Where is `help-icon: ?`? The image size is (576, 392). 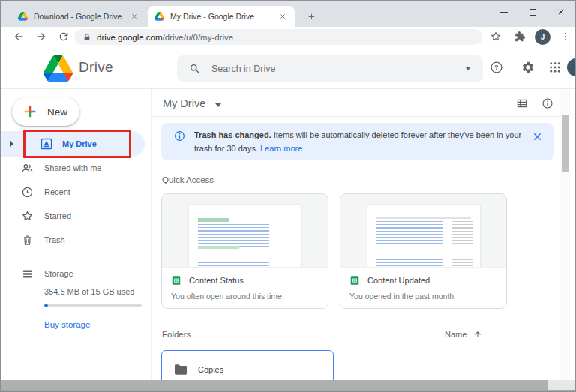 help-icon: ? is located at coordinates (496, 67).